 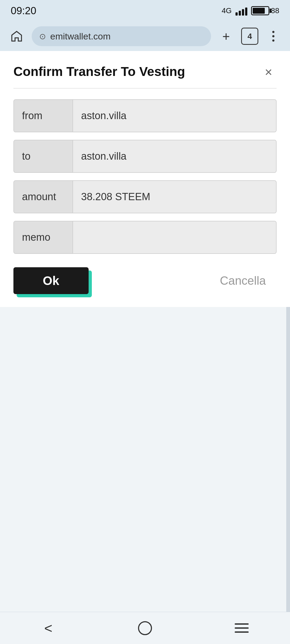 What do you see at coordinates (145, 628) in the screenshot?
I see `bottom-nav: <` at bounding box center [145, 628].